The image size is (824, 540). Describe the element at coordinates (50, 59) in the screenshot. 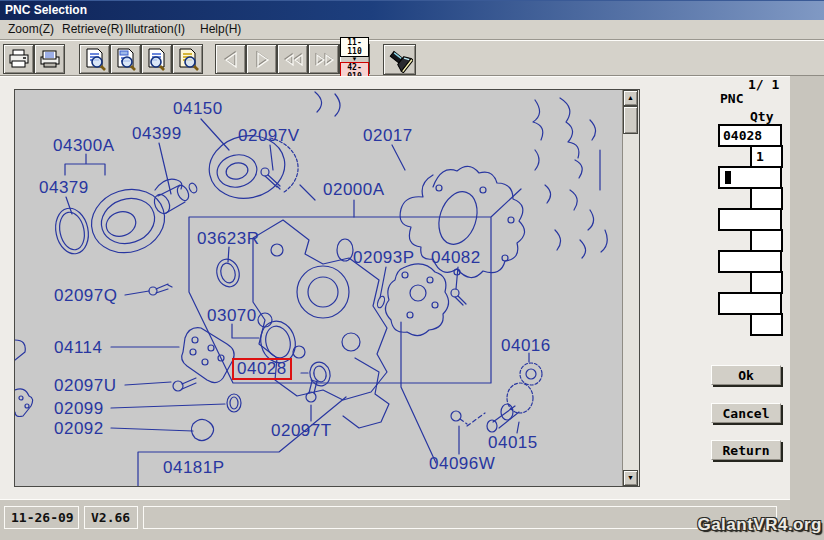

I see `print-preview-icon` at that location.